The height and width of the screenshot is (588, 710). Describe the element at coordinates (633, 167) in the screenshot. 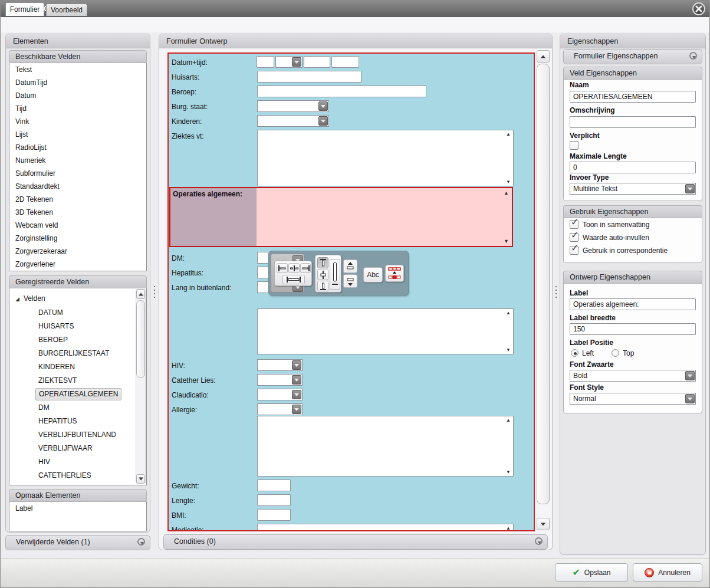

I see `maximale-lengte-input: 0` at that location.